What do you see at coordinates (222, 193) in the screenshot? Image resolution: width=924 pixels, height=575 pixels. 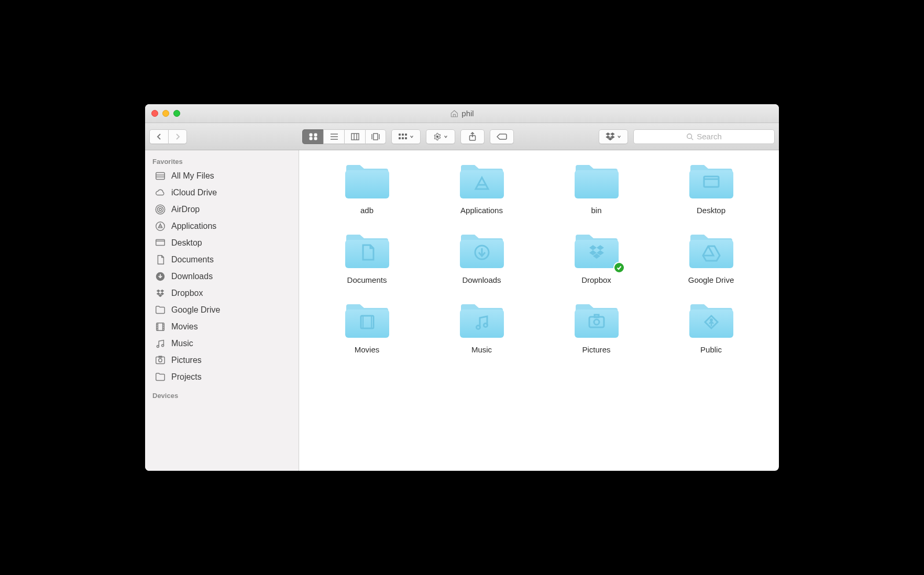 I see `sidebar-item-icloud-drive: iCloud Drive` at bounding box center [222, 193].